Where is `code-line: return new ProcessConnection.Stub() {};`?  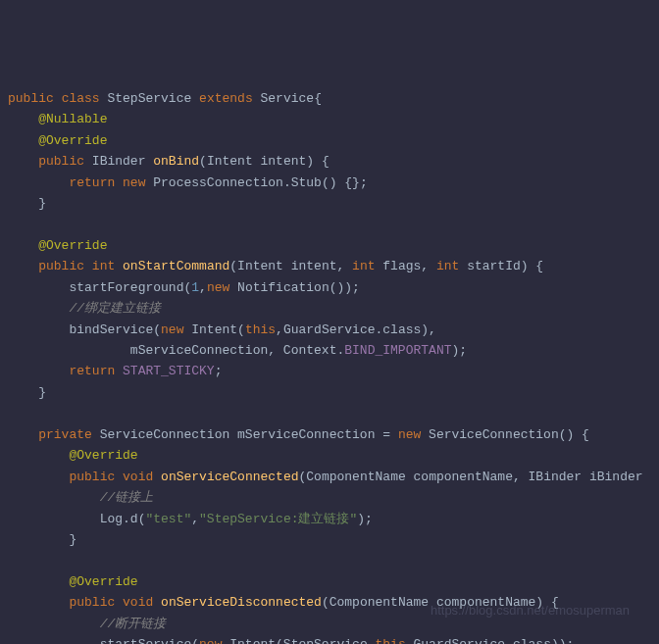 code-line: return new ProcessConnection.Stub() {}; is located at coordinates (218, 182).